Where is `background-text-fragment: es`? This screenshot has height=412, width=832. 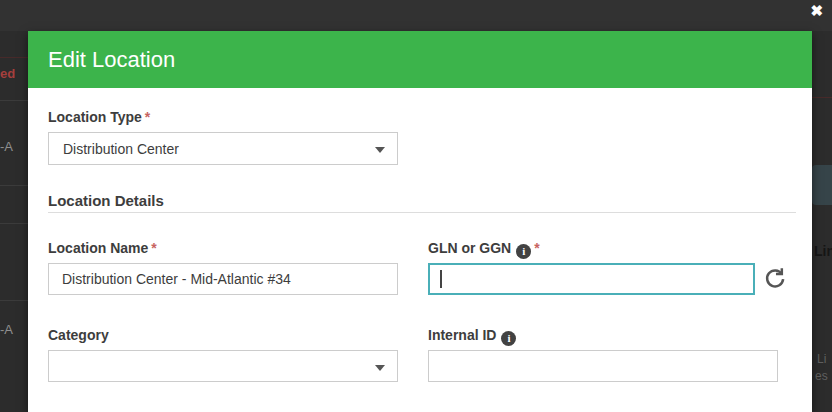 background-text-fragment: es is located at coordinates (822, 376).